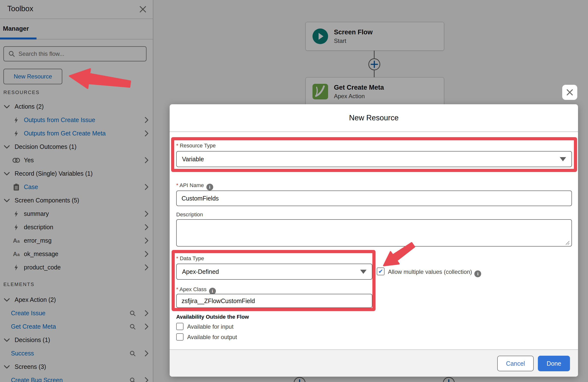 Image resolution: width=588 pixels, height=382 pixels. Describe the element at coordinates (195, 186) in the screenshot. I see `api-name-label: API Name` at that location.